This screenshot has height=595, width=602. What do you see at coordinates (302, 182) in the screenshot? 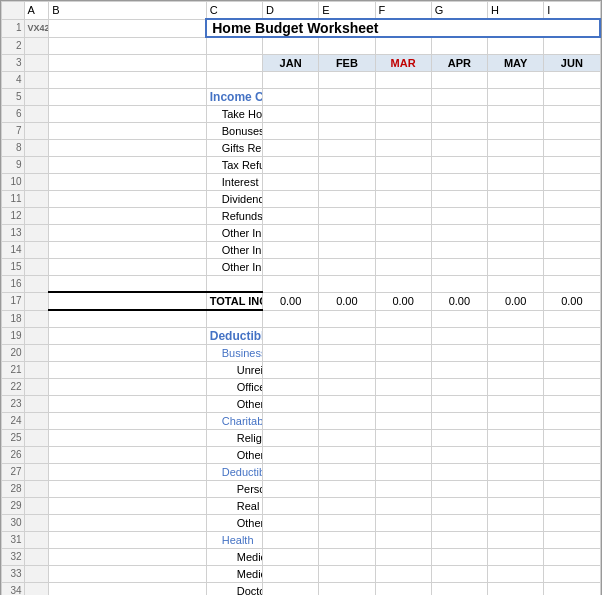
I see `row-10: 10 Interest Income` at bounding box center [302, 182].